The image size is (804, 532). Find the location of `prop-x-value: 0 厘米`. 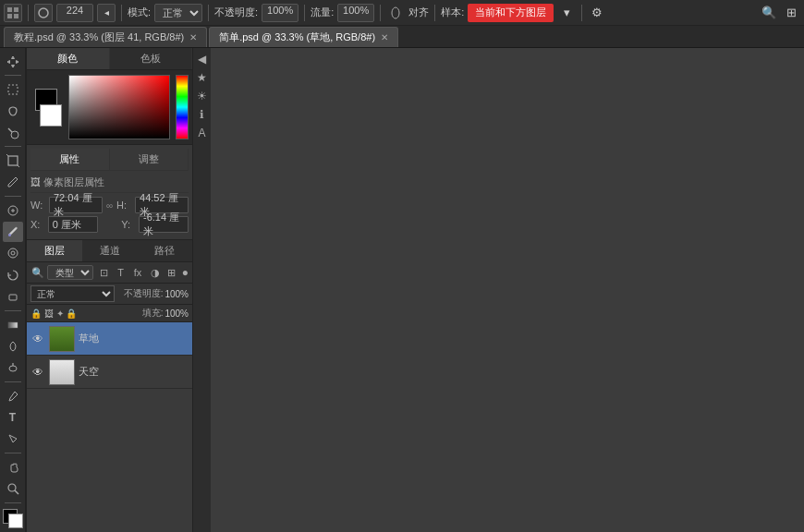

prop-x-value: 0 厘米 is located at coordinates (73, 224).